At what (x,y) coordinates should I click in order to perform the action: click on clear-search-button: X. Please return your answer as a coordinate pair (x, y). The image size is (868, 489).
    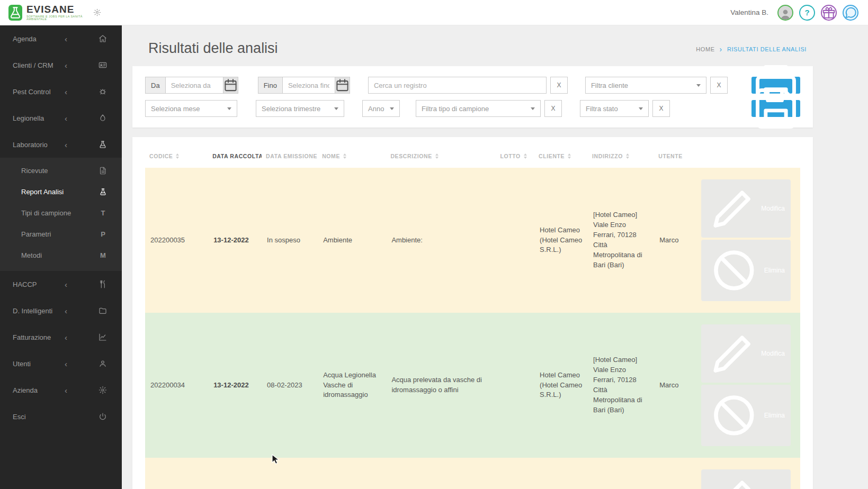
    Looking at the image, I should click on (559, 85).